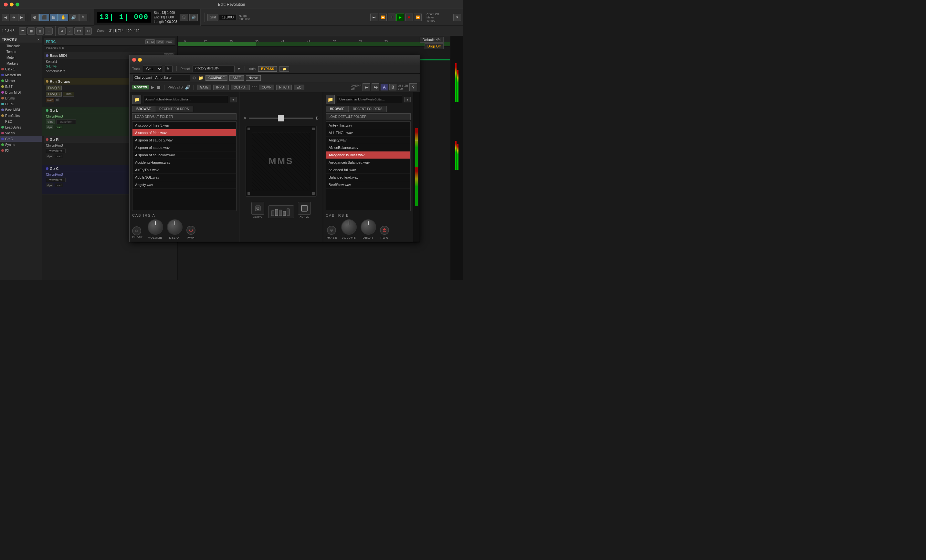 The width and height of the screenshot is (926, 560). What do you see at coordinates (184, 170) in the screenshot?
I see `file-a-6: AirFryThis.wav` at bounding box center [184, 170].